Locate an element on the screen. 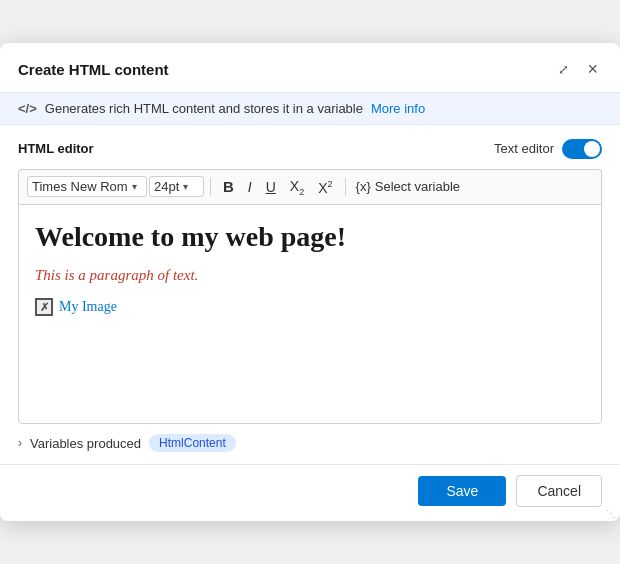 The height and width of the screenshot is (564, 620). font-family-chevron-icon: ▾ is located at coordinates (134, 186).